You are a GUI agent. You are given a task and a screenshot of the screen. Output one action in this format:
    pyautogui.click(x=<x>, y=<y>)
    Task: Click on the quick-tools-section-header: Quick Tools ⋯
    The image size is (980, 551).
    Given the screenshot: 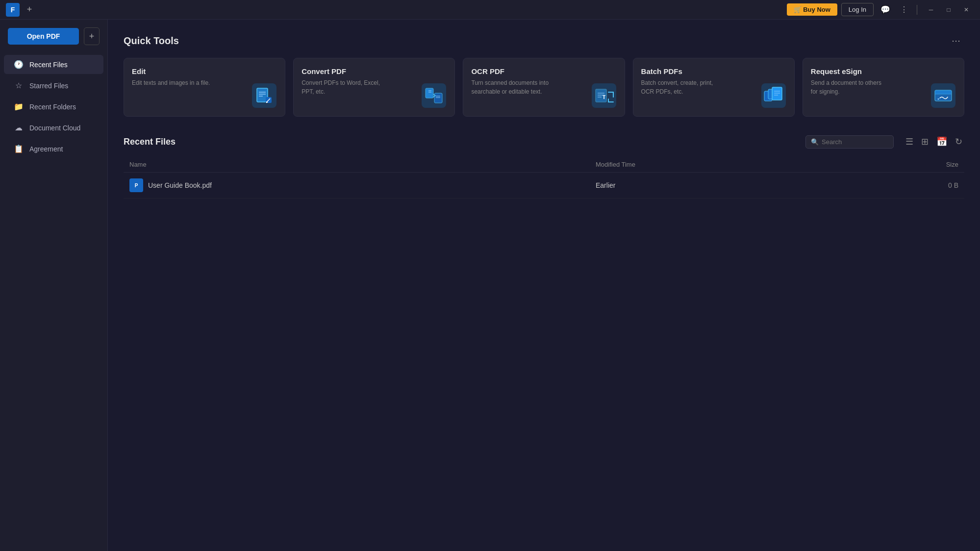 What is the action you would take?
    pyautogui.click(x=544, y=41)
    